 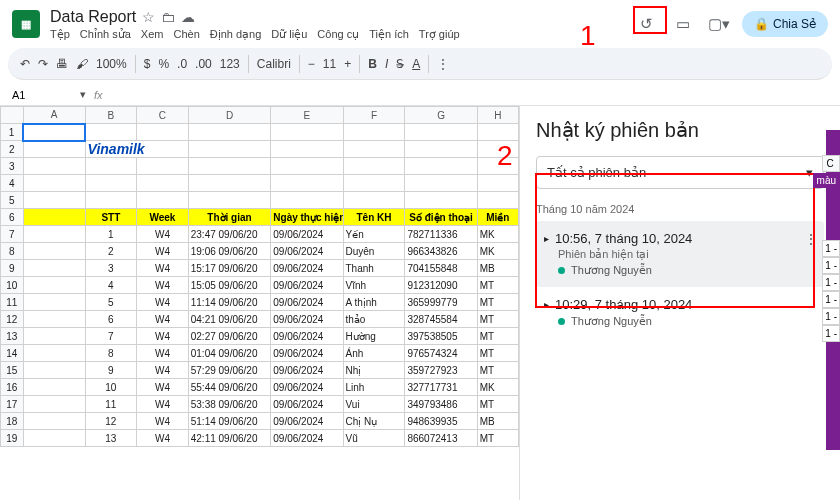 What do you see at coordinates (12, 320) in the screenshot?
I see `row-header: 12` at bounding box center [12, 320].